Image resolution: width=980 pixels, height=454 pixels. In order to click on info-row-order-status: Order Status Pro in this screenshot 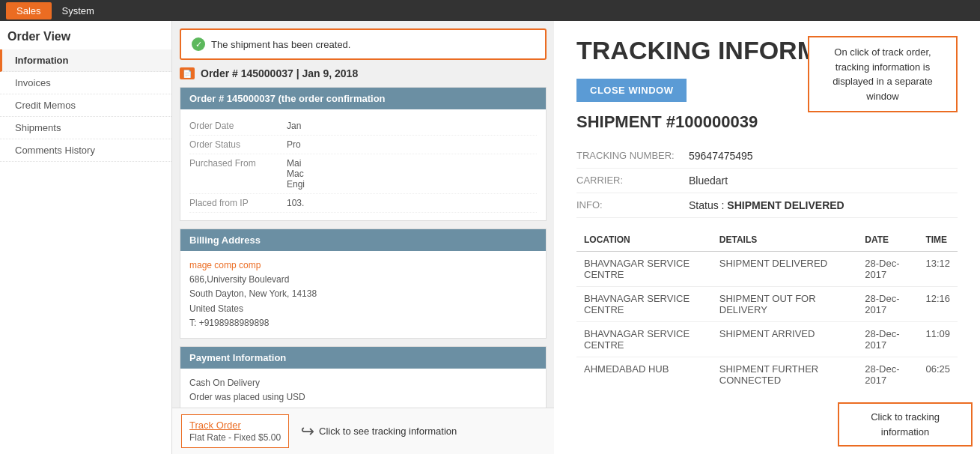, I will do `click(363, 145)`.